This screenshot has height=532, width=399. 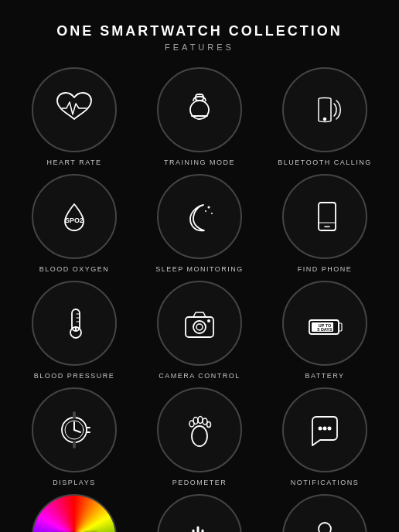 I want to click on feature-camera-control: CAMERA CONTROL, so click(x=200, y=330).